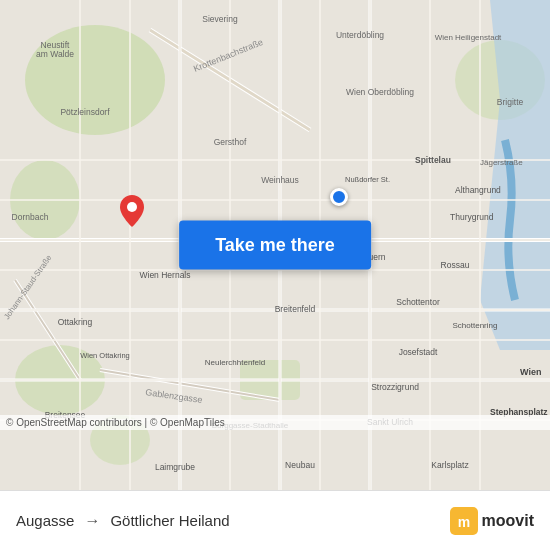 This screenshot has height=550, width=550. What do you see at coordinates (468, 38) in the screenshot?
I see `svg-text: Wien Heiligenstadt` at bounding box center [468, 38].